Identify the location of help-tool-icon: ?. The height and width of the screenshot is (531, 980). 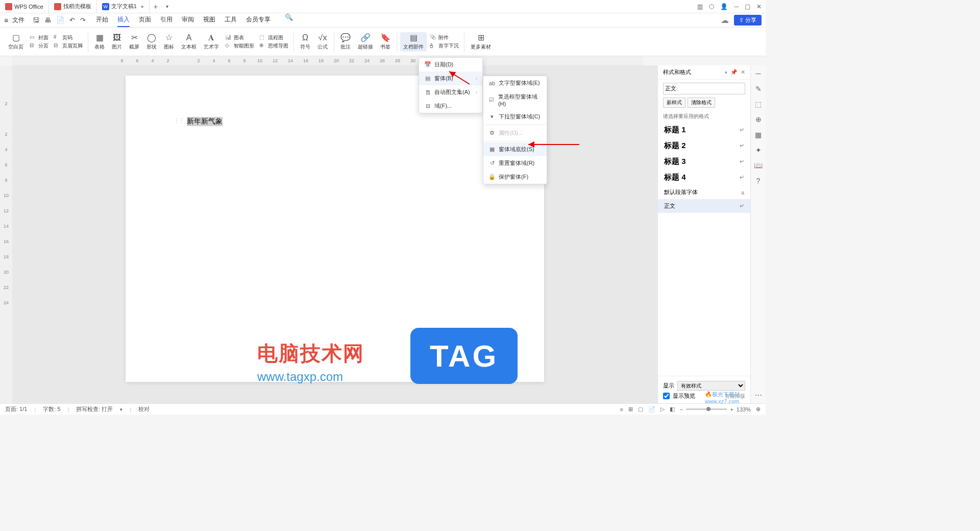
(758, 181).